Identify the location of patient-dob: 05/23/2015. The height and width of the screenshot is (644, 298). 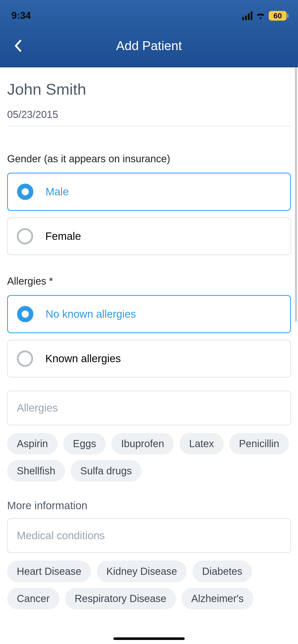
(149, 114).